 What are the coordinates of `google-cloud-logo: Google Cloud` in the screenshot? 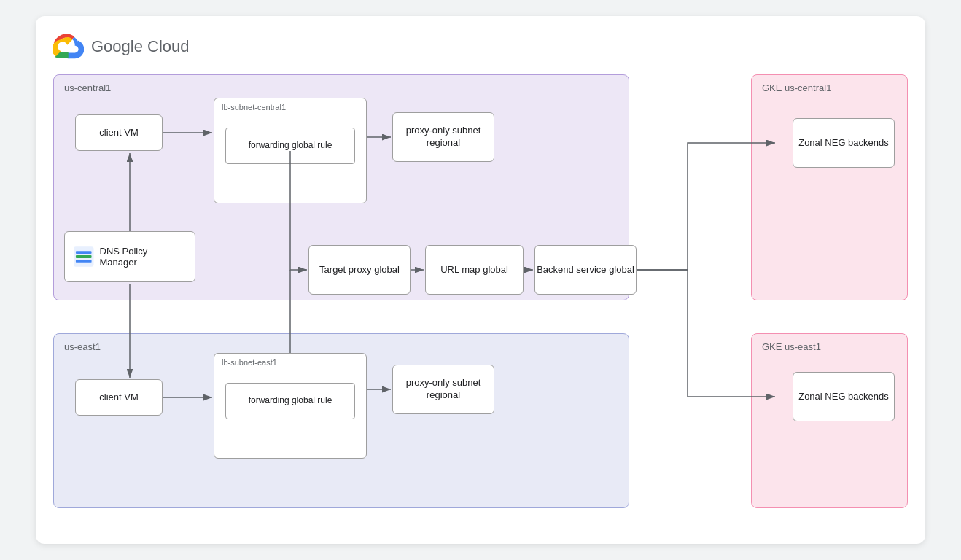 It's located at (480, 47).